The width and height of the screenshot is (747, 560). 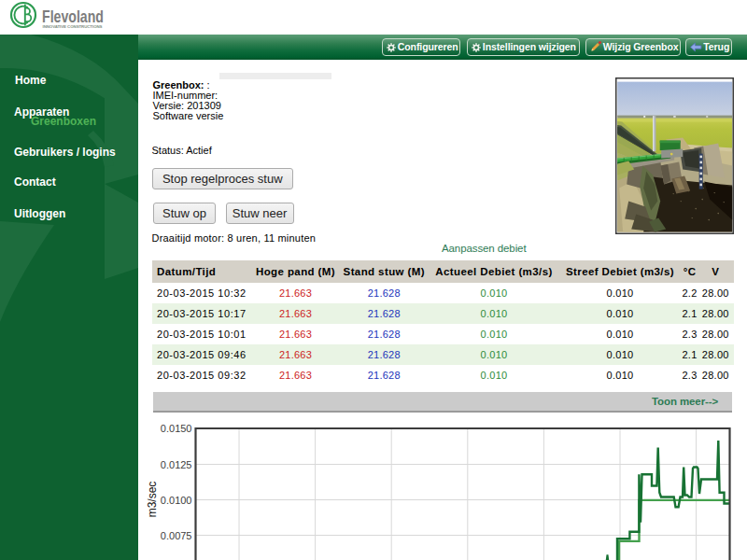 I want to click on svg-text: m3/sec, so click(x=152, y=500).